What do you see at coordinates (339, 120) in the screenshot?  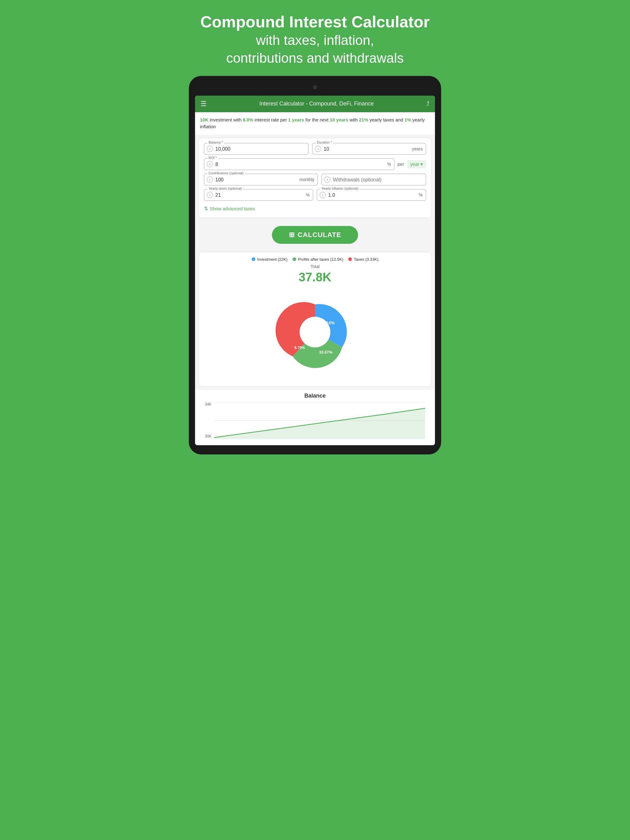 I see `summary-duration: 10 years` at bounding box center [339, 120].